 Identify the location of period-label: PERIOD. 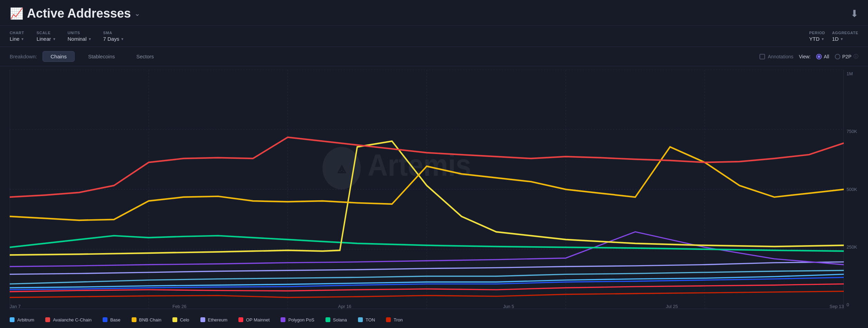
(817, 33).